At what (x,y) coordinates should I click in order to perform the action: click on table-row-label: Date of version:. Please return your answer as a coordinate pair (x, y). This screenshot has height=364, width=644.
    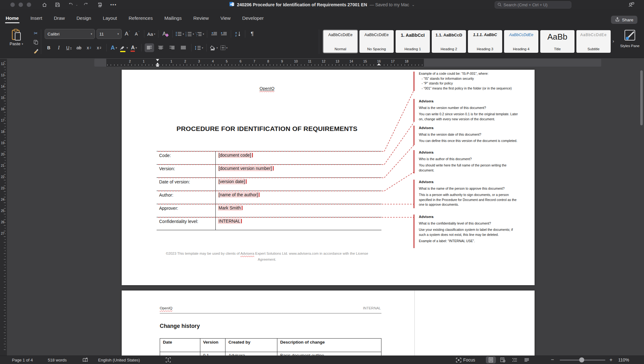
    Looking at the image, I should click on (186, 184).